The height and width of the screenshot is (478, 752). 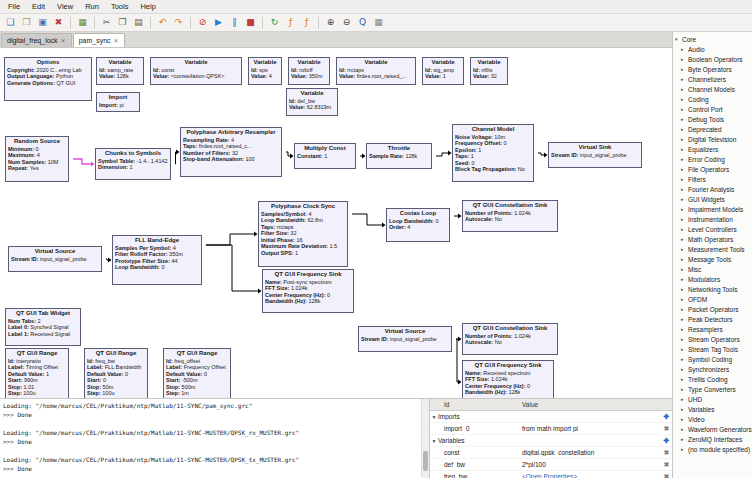 I want to click on menu-help: Help, so click(x=148, y=6).